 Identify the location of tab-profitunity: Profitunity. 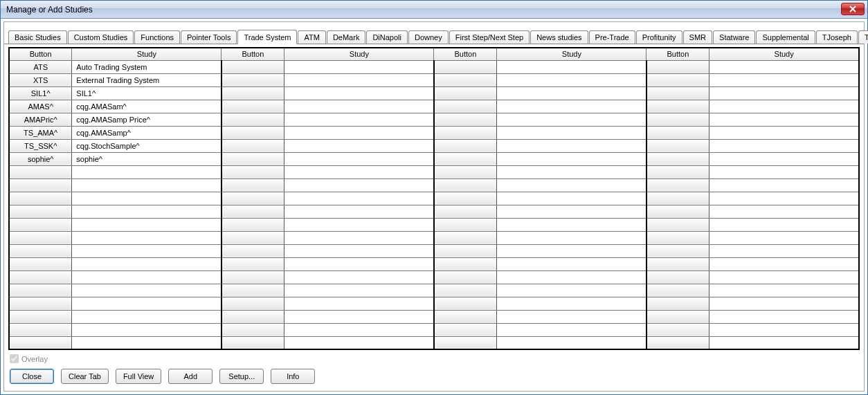
(659, 37).